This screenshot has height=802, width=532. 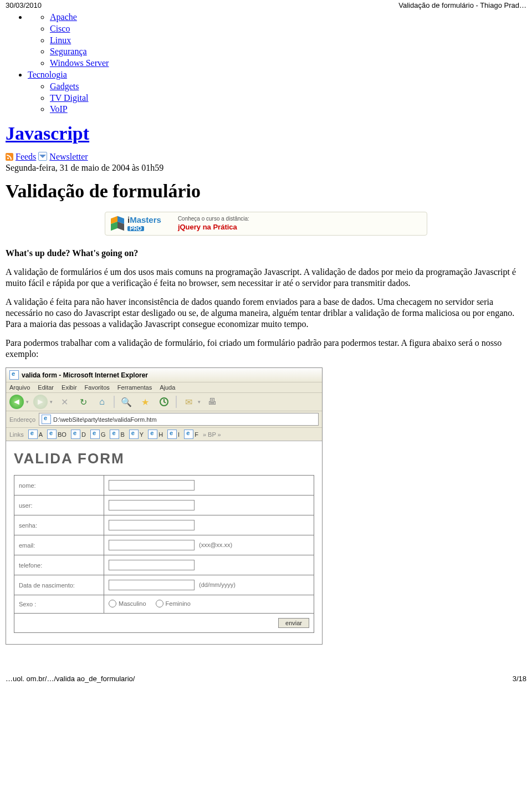 What do you see at coordinates (207, 227) in the screenshot?
I see `promo-link: jQuery na Prática` at bounding box center [207, 227].